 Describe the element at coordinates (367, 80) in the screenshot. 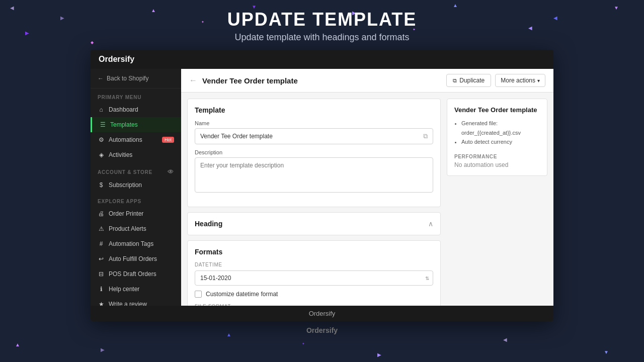

I see `content-header: ← Vender Tee Order template ⧉ Duplicate …` at that location.